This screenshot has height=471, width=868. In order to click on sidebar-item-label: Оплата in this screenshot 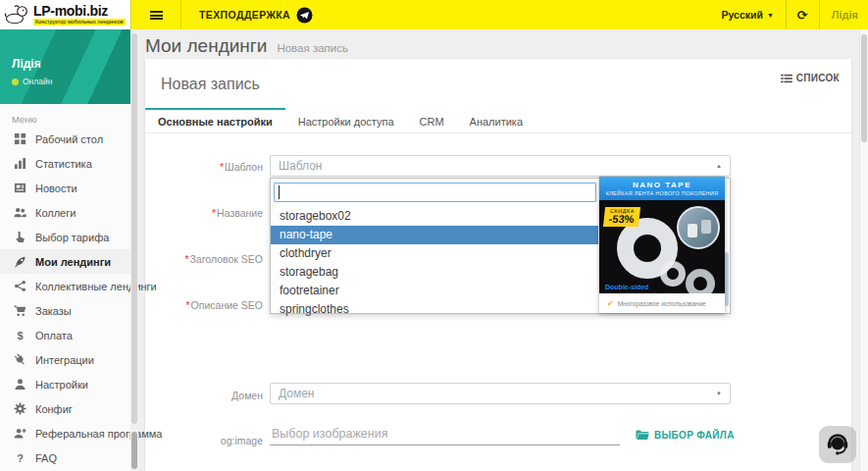, I will do `click(54, 336)`.